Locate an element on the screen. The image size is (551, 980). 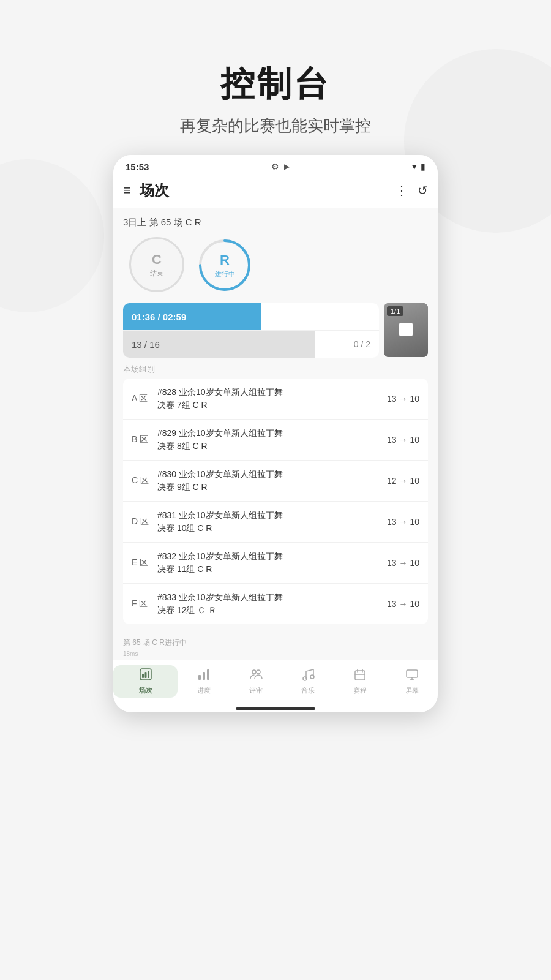
groups-table: A 区#828 业余10岁女单新人组拉丁舞 决赛 7组 C R13 → 10B … is located at coordinates (276, 501).